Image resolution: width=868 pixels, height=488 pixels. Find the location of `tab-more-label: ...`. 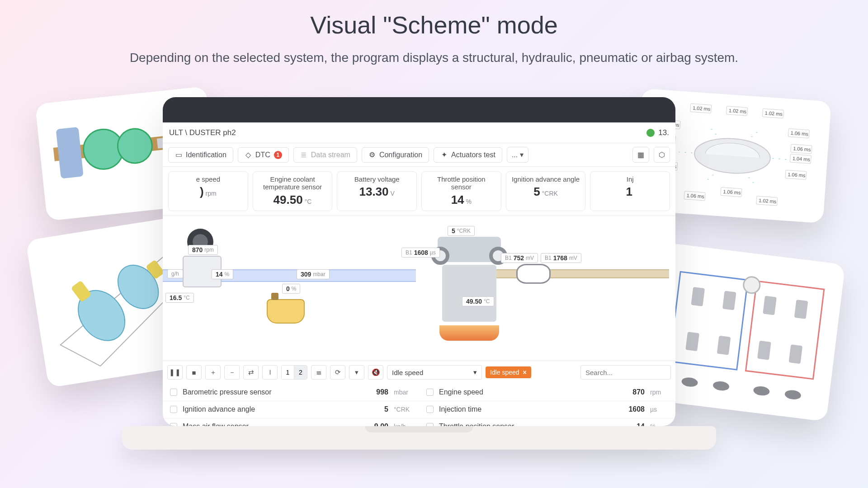

tab-more-label: ... is located at coordinates (514, 155).